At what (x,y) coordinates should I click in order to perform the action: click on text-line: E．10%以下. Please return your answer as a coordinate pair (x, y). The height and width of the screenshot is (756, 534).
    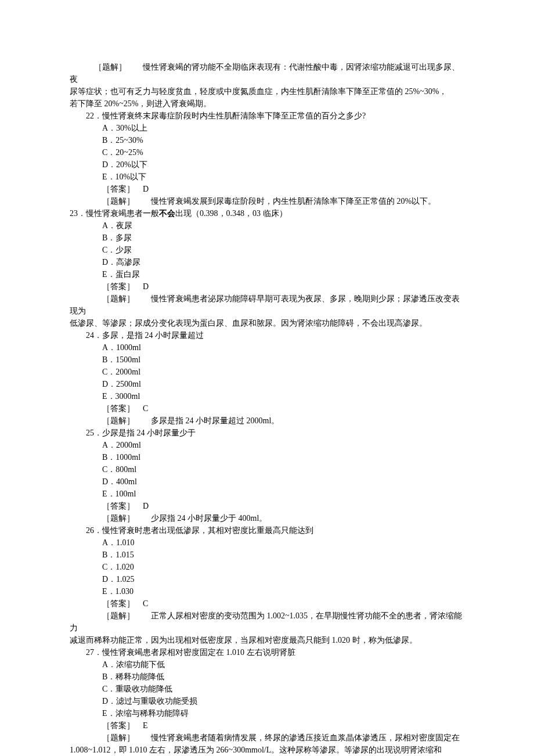
    Looking at the image, I should click on (267, 177).